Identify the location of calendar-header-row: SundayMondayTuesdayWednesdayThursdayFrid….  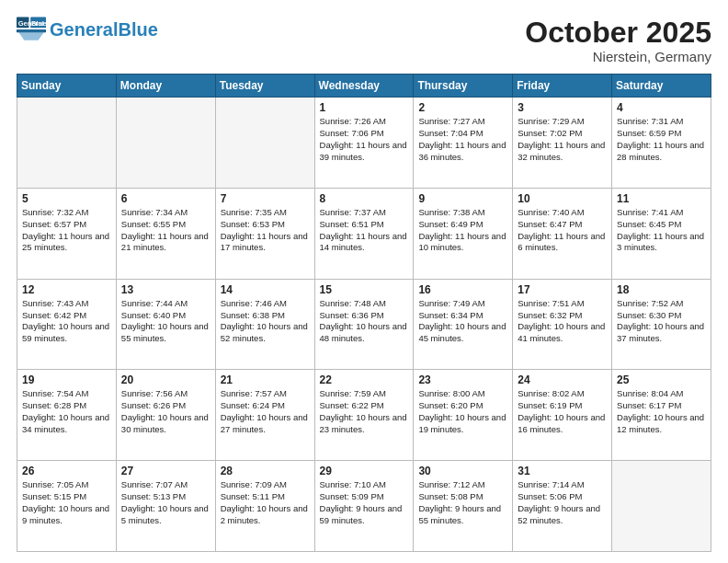
(364, 86).